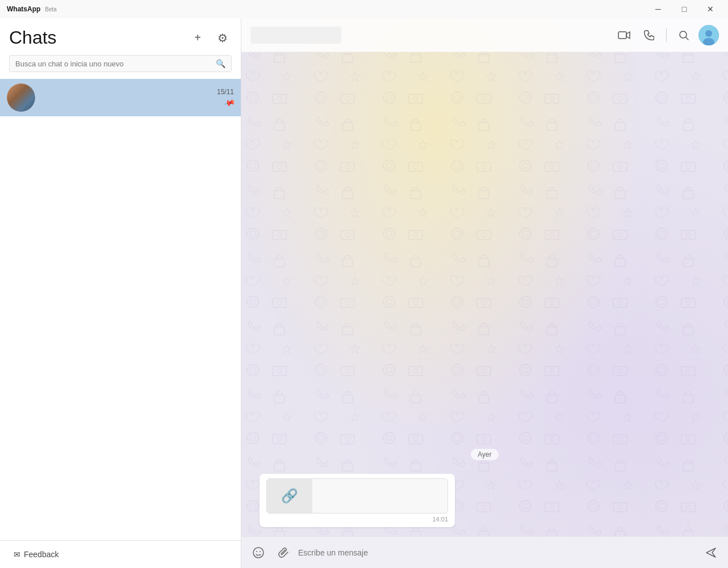  Describe the element at coordinates (120, 64) in the screenshot. I see `search-bar: 🔍` at that location.